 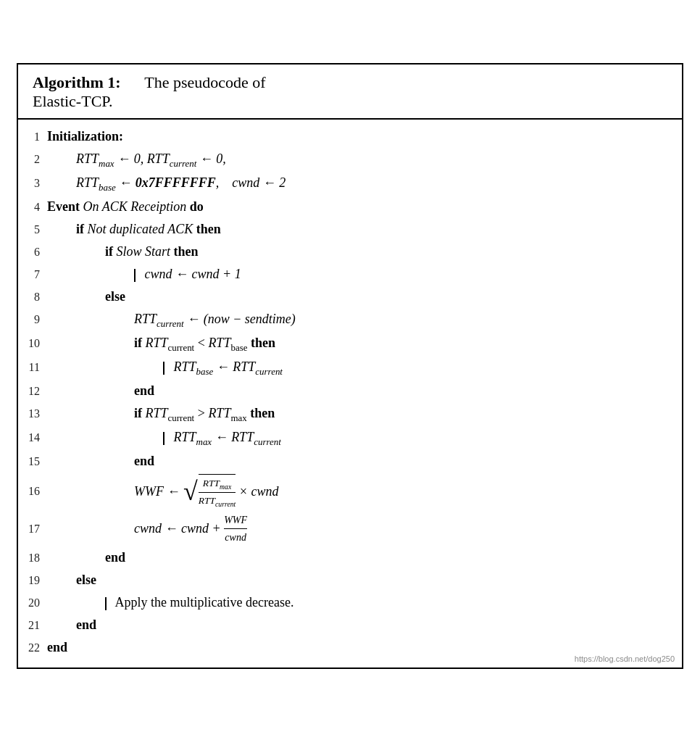 I want to click on line-12: 12 end, so click(x=350, y=391).